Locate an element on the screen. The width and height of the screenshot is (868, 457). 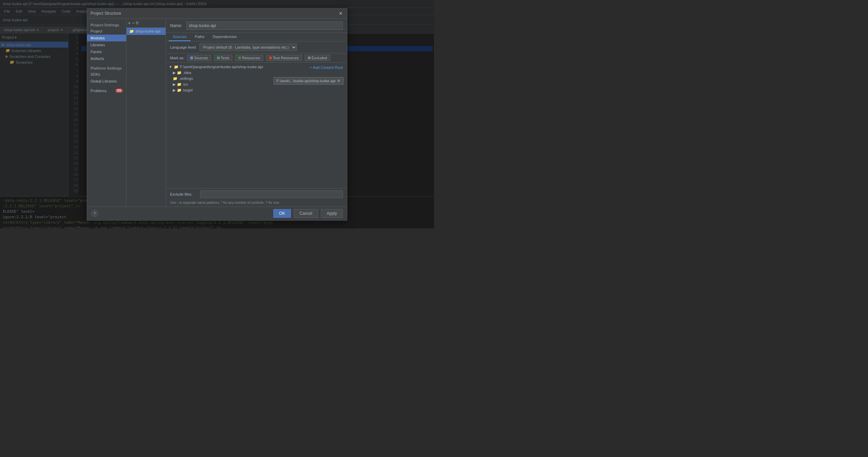
module-details: Name: Sources Paths Dependencies Languag… is located at coordinates (256, 113).